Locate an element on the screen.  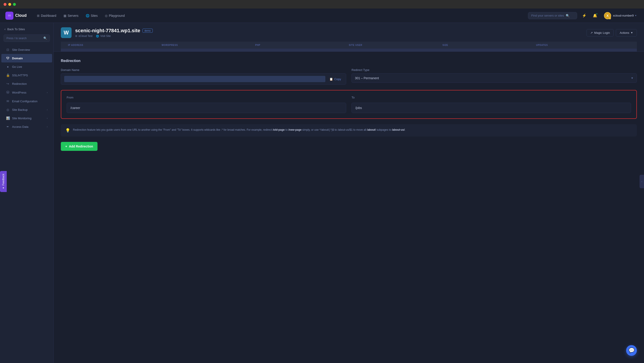
site-title-info: scenic-night-77841.wp1.site demo ⚙ xClou… is located at coordinates (329, 33).